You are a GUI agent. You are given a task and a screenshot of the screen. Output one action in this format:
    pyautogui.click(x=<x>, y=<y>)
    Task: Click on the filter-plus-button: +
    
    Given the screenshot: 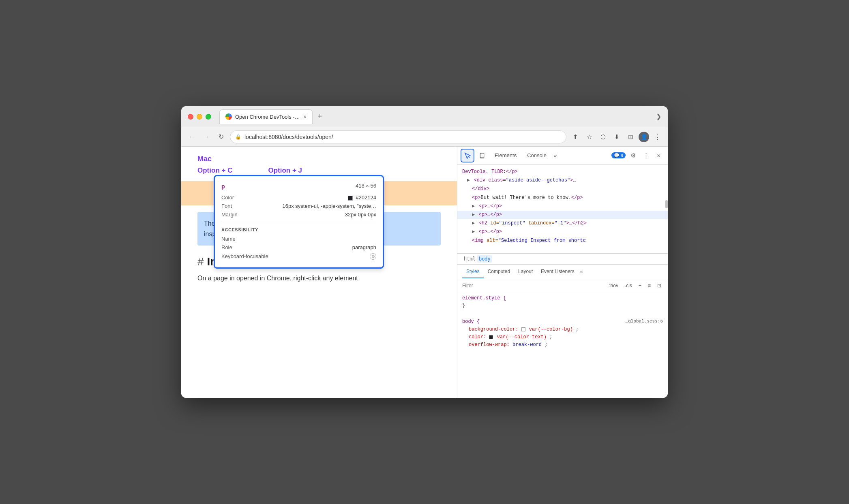 What is the action you would take?
    pyautogui.click(x=640, y=286)
    